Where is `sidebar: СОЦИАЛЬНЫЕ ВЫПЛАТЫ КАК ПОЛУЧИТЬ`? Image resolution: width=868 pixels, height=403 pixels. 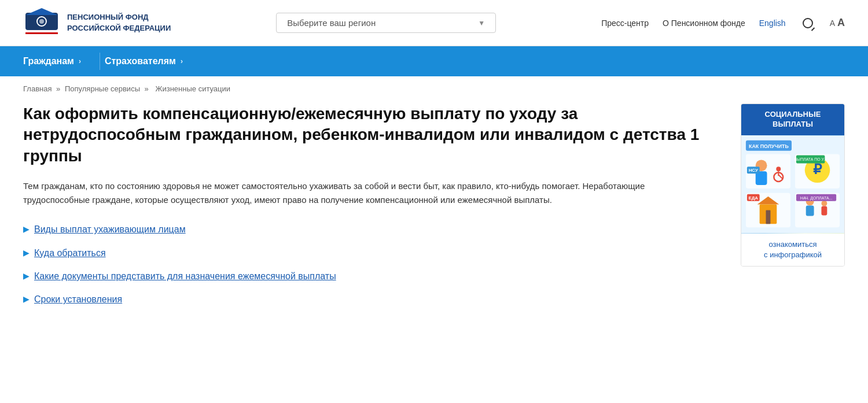 sidebar: СОЦИАЛЬНЫЕ ВЫПЛАТЫ КАК ПОЛУЧИТЬ is located at coordinates (793, 205).